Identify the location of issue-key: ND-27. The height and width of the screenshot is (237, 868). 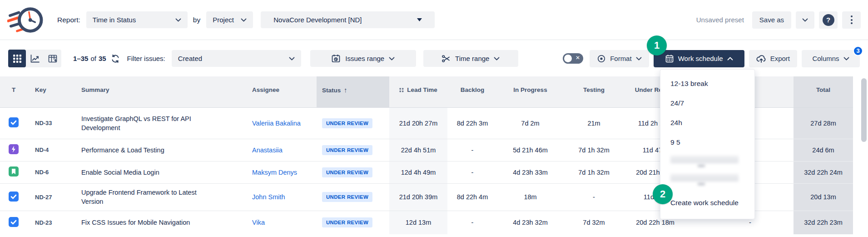
(53, 197).